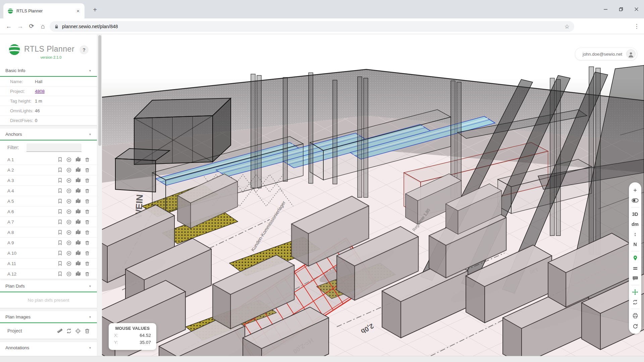  Describe the element at coordinates (567, 27) in the screenshot. I see `bookmark-star-icon: ☆` at that location.